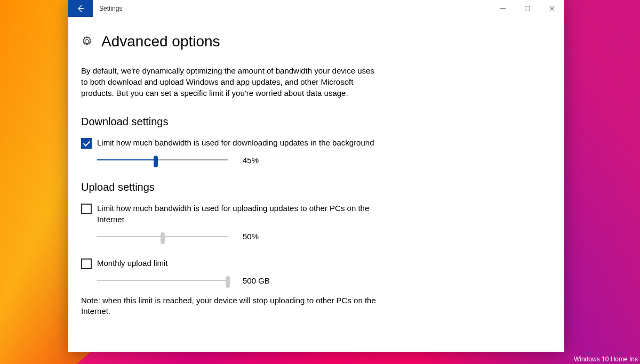 This screenshot has height=364, width=640. I want to click on window-controls, so click(527, 9).